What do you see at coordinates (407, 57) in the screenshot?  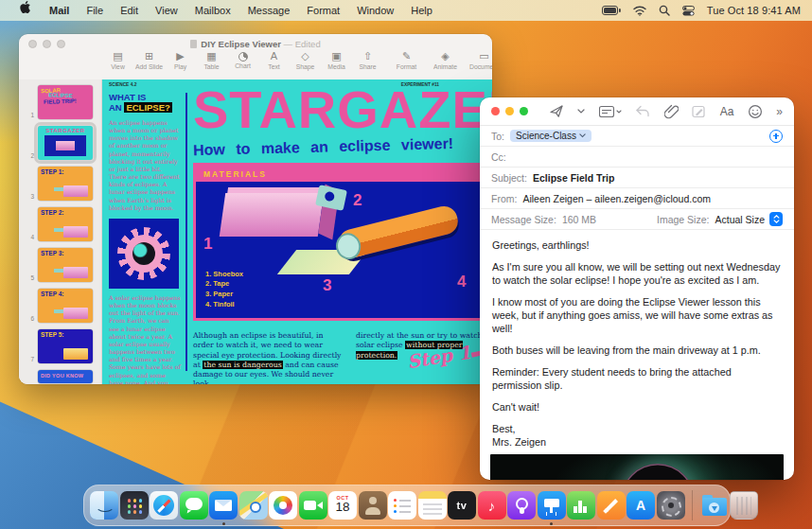 I see `format-icon: ✎` at bounding box center [407, 57].